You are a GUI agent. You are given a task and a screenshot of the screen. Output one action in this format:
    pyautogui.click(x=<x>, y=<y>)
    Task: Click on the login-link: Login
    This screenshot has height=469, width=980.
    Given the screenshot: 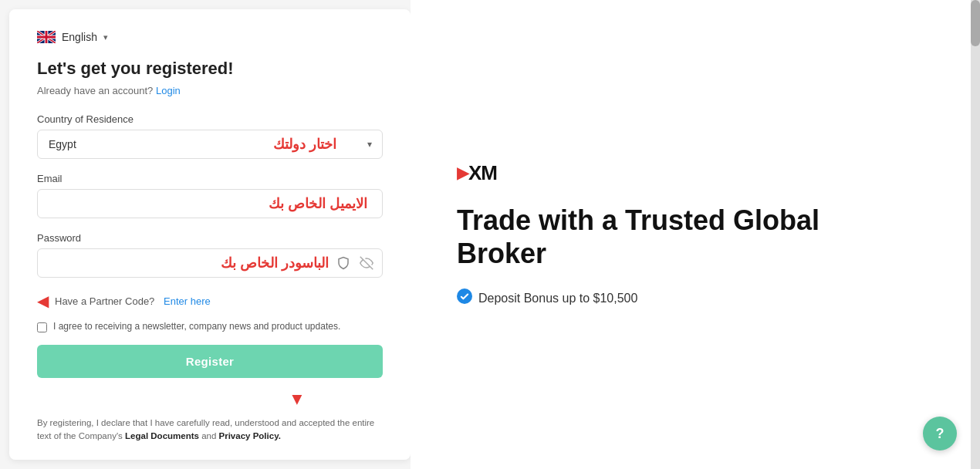 What is the action you would take?
    pyautogui.click(x=168, y=91)
    